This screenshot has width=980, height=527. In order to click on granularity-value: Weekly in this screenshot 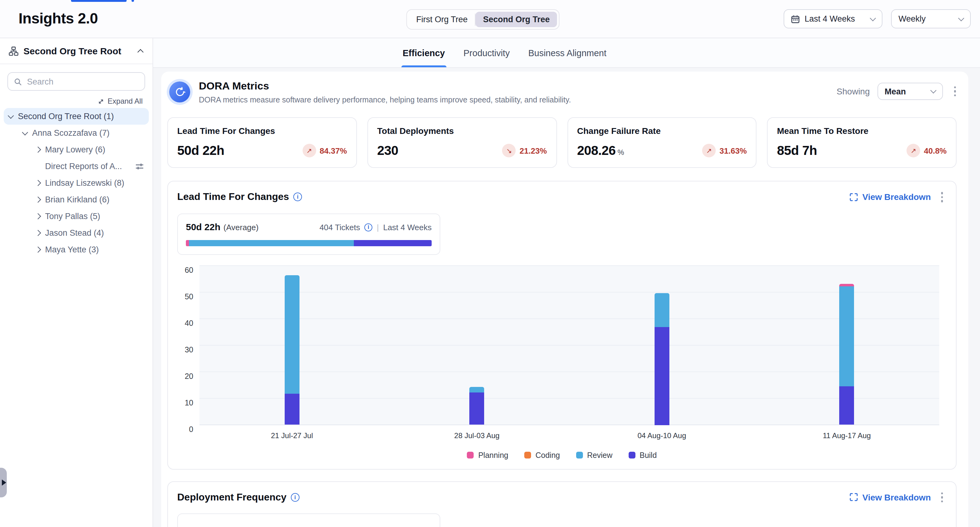, I will do `click(912, 19)`.